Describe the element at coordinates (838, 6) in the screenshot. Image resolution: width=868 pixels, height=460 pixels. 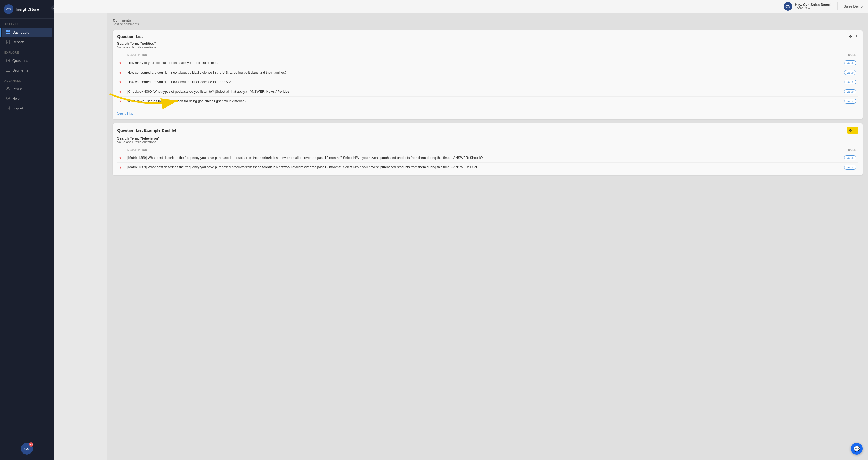
I see `topbar-divider` at that location.